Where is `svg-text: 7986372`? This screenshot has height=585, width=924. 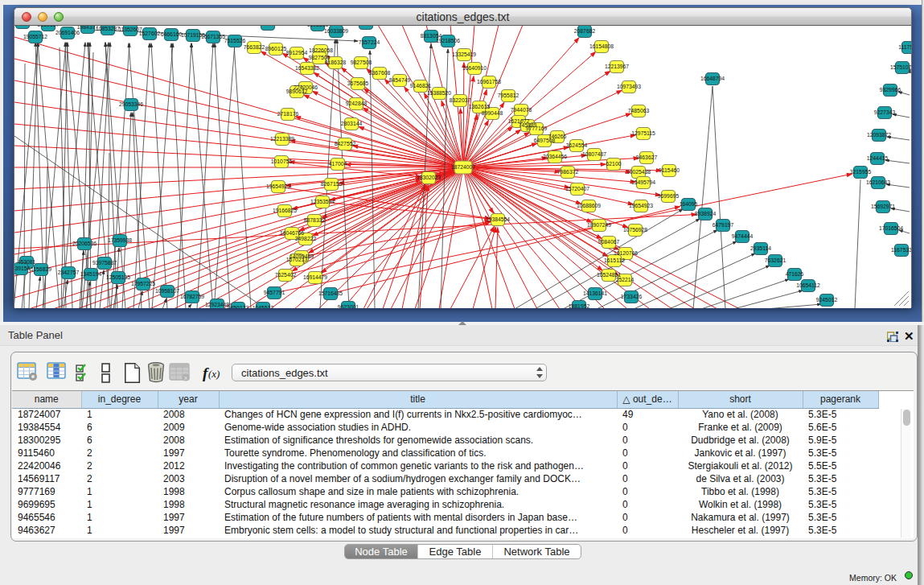 svg-text: 7986372 is located at coordinates (568, 172).